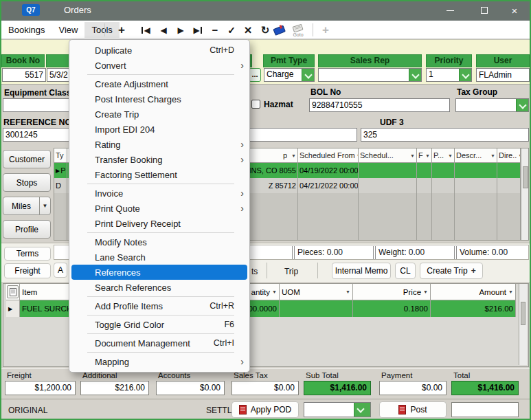 The height and width of the screenshot is (420, 531). I want to click on minimize-icon, so click(450, 10).